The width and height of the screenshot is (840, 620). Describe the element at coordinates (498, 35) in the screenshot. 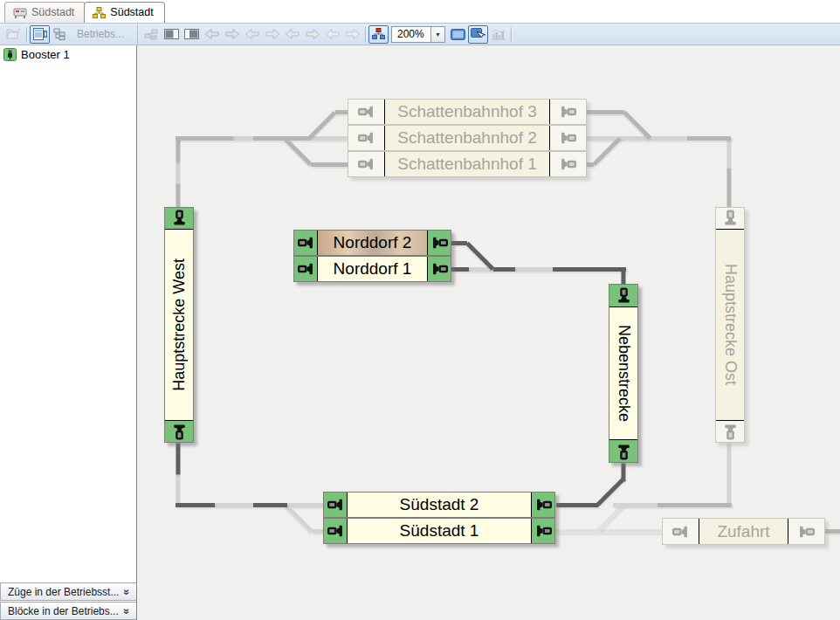

I see `statistics-button` at that location.